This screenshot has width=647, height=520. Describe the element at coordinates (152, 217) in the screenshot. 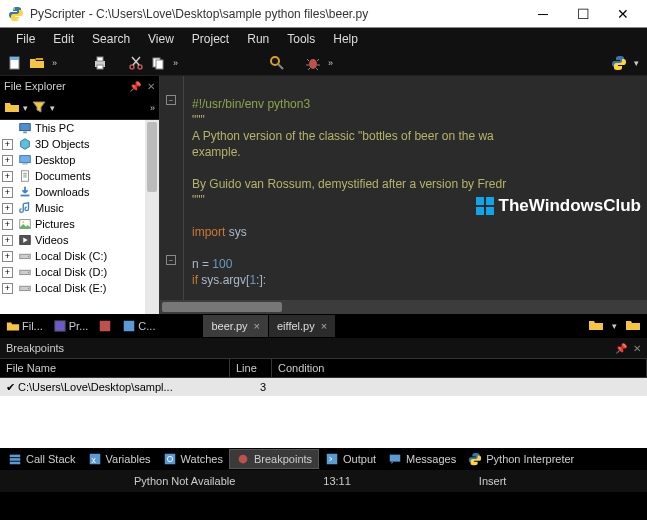

I see `scrollbar` at that location.